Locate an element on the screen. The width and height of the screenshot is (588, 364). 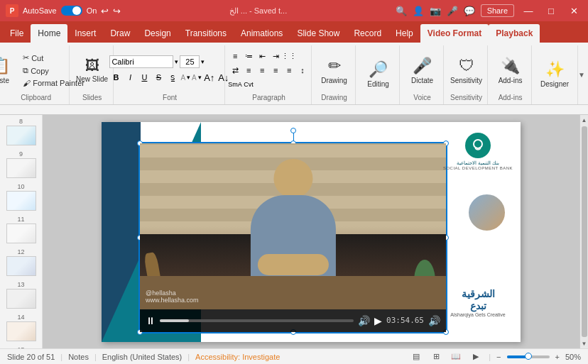
tab-videoformat: Video Format is located at coordinates (454, 33).